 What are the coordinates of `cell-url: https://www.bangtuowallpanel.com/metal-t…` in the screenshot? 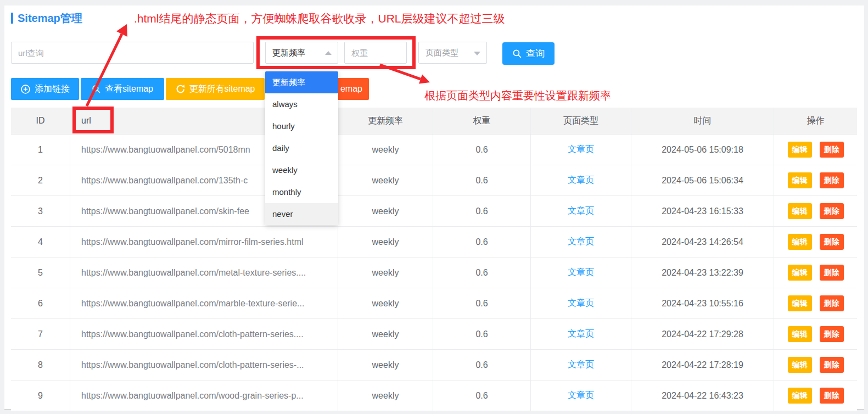 It's located at (204, 272).